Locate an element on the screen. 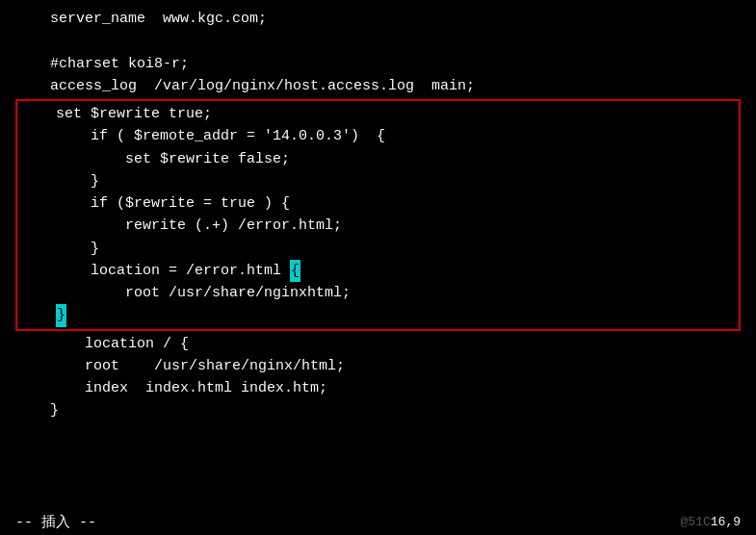  box-line-7: } is located at coordinates (378, 248).